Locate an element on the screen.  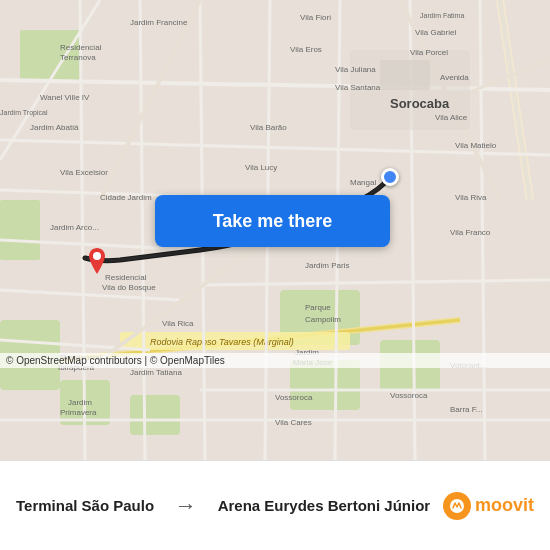
svg-text: Vila Santana is located at coordinates (358, 88).